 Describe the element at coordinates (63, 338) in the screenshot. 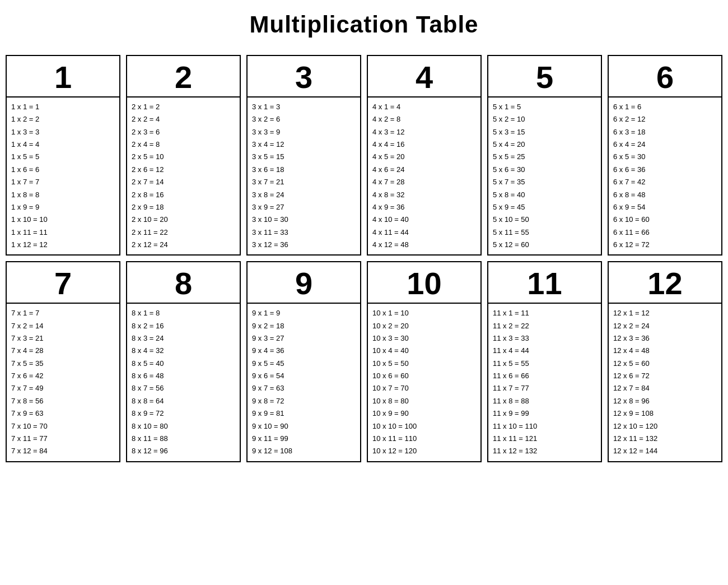

I see `table-row: 7 x 3 = 21` at that location.